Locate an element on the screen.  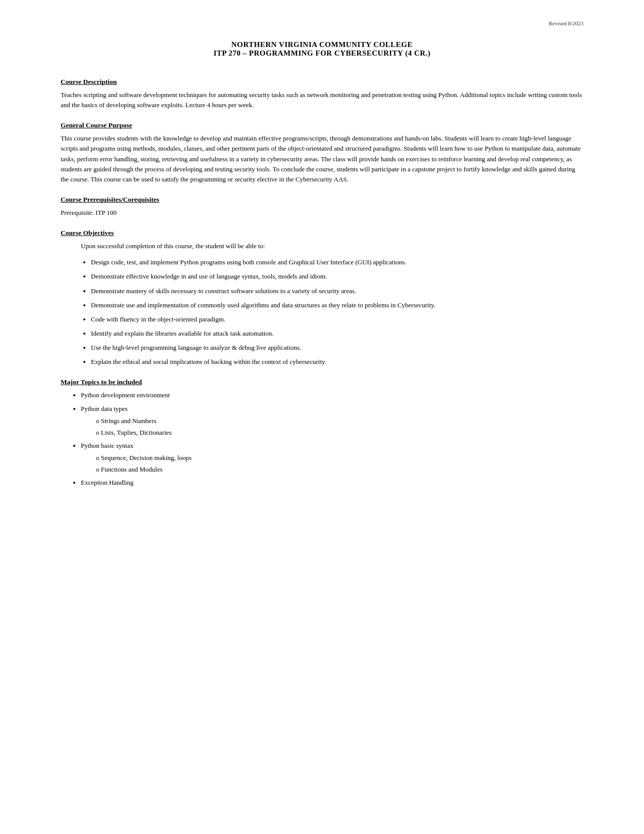
course-description-text: Teaches scripting and software developme… is located at coordinates (322, 100).